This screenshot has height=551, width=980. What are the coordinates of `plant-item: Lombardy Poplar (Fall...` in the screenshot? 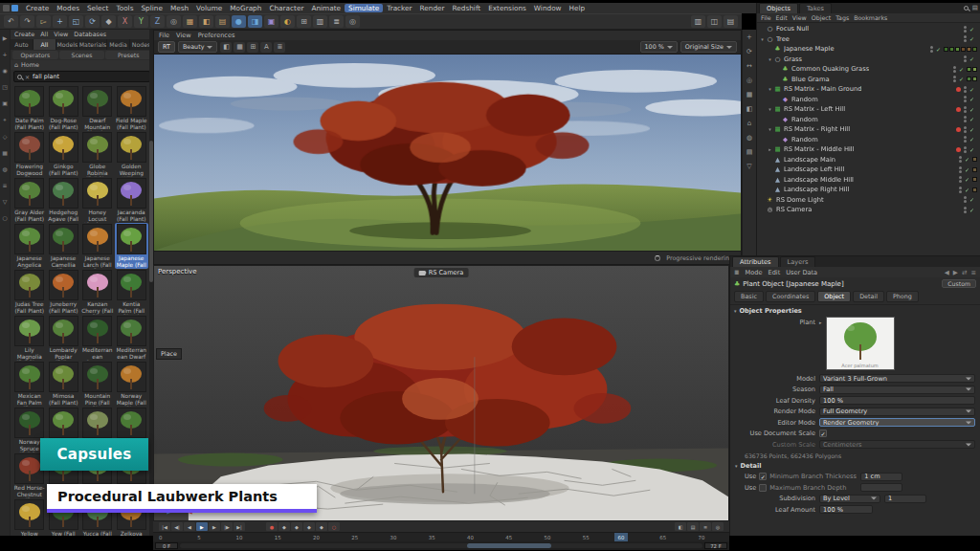 It's located at (64, 338).